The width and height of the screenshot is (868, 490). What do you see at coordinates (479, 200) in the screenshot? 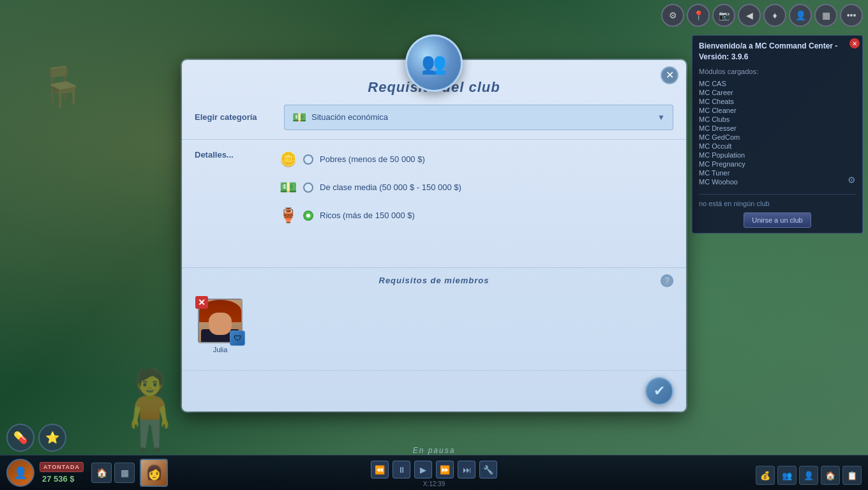
I see `options-list: 🪙 Pobres (menos de 50 000 $) 💵 De clase …` at bounding box center [479, 200].